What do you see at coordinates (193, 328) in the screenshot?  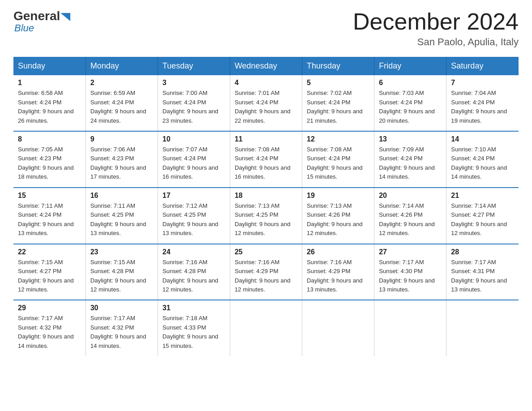 I see `calendar-cell: 31Sunrise: 7:18 AMSunset: 4:33 PMDayligh…` at bounding box center [193, 328].